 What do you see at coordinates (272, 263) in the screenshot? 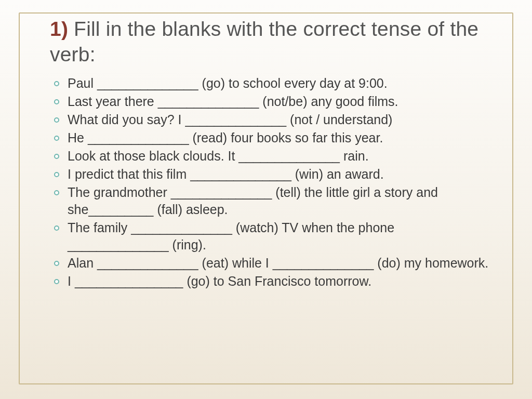
I see `list-item: Alan ______________ (eat) while I ______…` at bounding box center [272, 263].